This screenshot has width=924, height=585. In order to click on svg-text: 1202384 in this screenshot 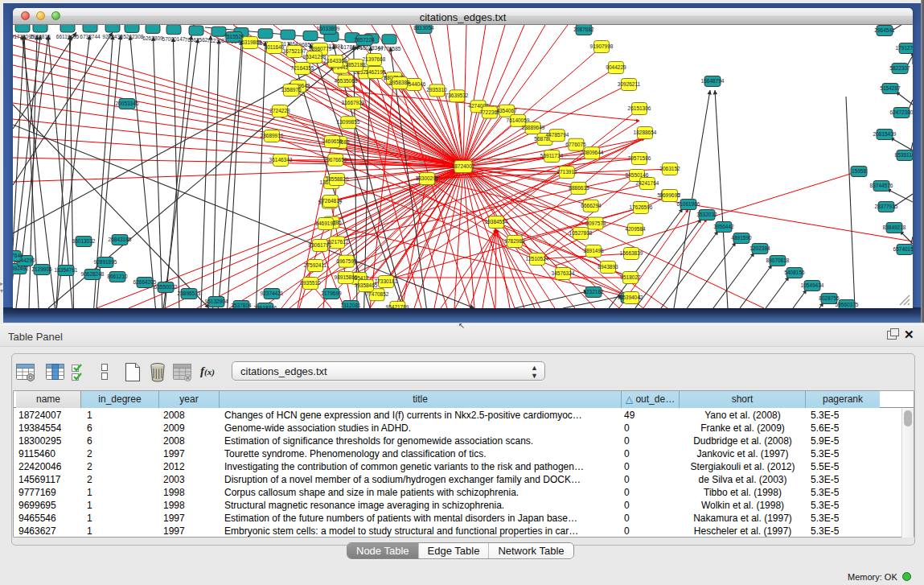, I will do `click(760, 248)`.